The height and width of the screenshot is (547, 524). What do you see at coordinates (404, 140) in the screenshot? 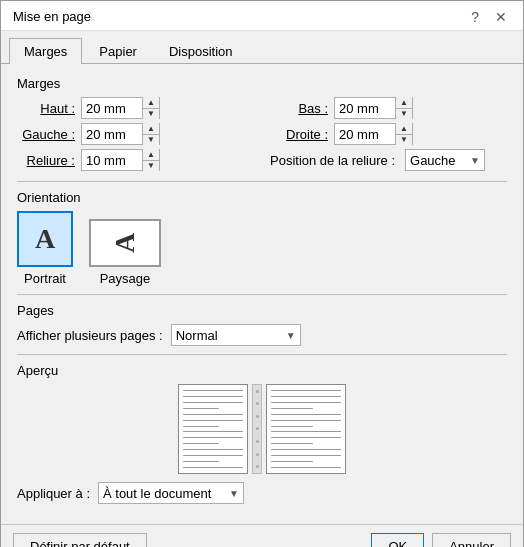
I see `droite-down-btn: ▼` at bounding box center [404, 140].